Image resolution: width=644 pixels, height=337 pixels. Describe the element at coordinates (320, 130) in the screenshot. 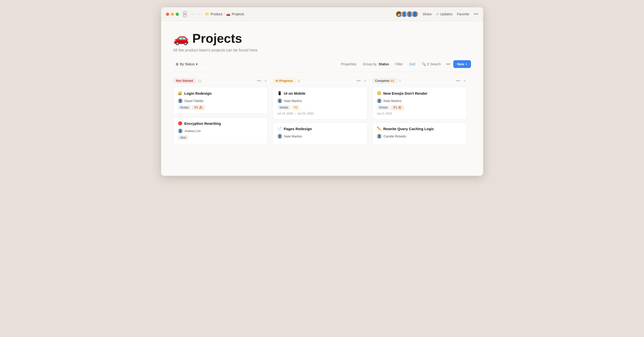

I see `card-header-row: 📄 Pages Redesign` at that location.